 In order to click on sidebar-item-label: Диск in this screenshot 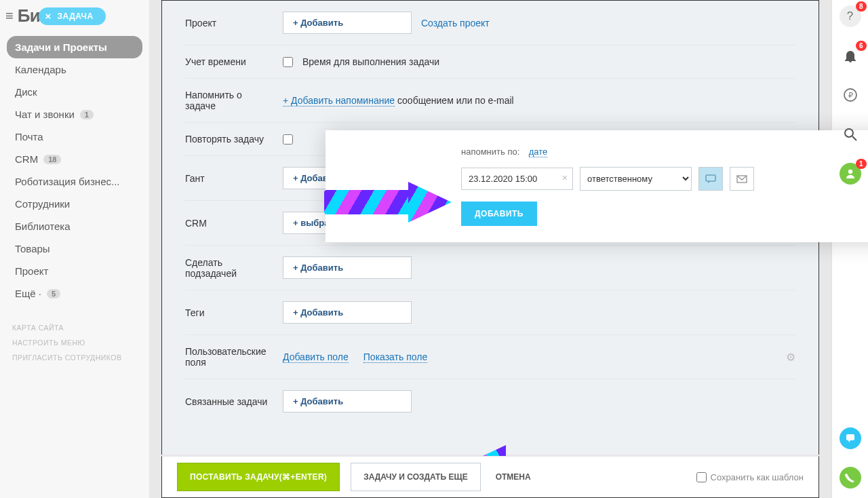, I will do `click(26, 92)`.